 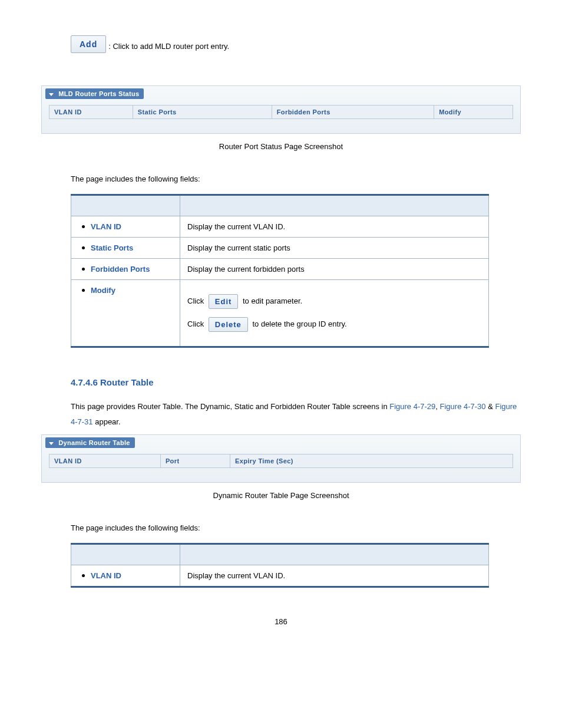 What do you see at coordinates (88, 44) in the screenshot?
I see `add-button-label: Add` at bounding box center [88, 44].